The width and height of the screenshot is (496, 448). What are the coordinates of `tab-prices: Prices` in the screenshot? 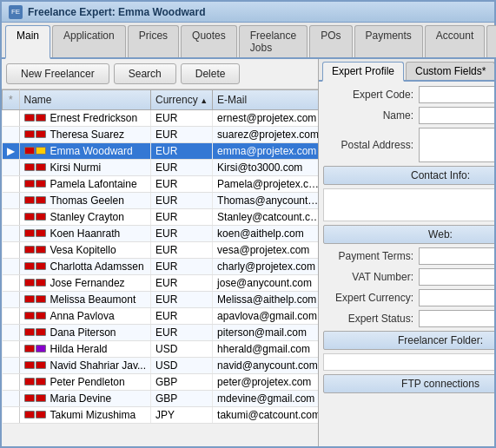 It's located at (153, 42).